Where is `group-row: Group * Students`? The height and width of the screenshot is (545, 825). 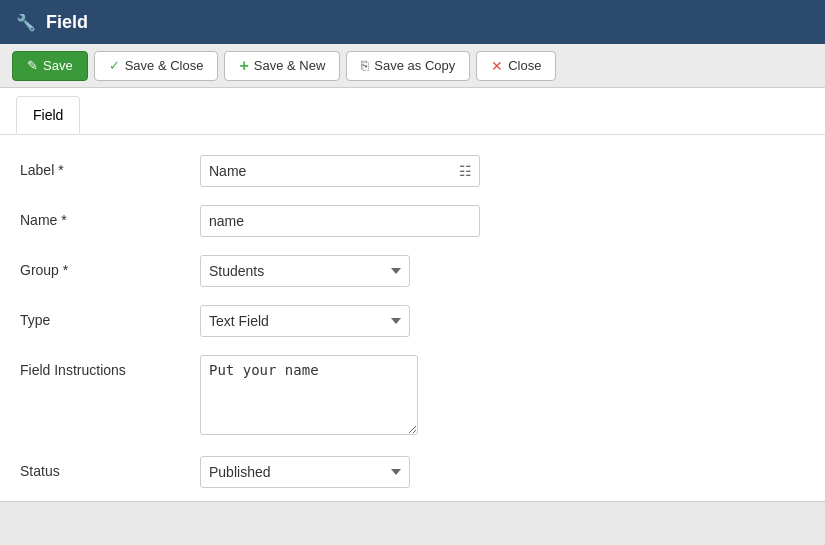
group-row: Group * Students is located at coordinates (412, 271).